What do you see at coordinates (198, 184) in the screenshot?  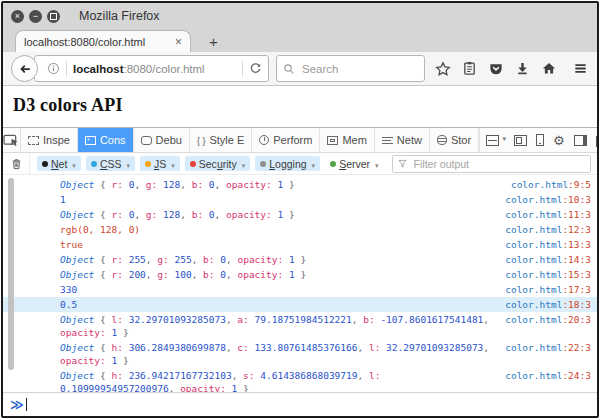 I see `token-prop: b:` at bounding box center [198, 184].